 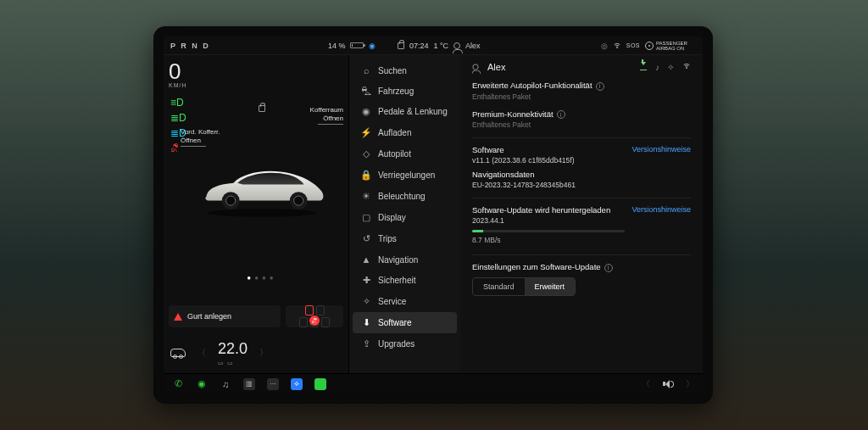 I want to click on climate-row: 〈 22.0 ▭▭ 〉, so click(x=256, y=353).